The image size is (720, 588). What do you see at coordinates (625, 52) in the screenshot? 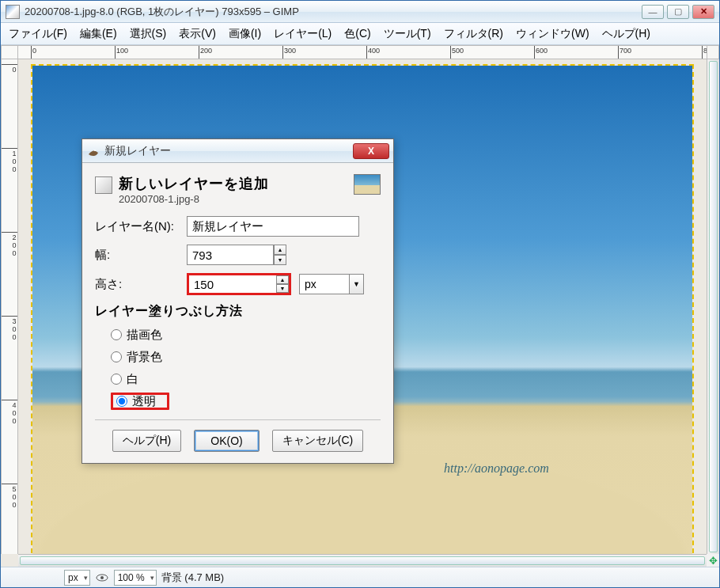
I see `ruler-h-tick: 700` at bounding box center [625, 52].